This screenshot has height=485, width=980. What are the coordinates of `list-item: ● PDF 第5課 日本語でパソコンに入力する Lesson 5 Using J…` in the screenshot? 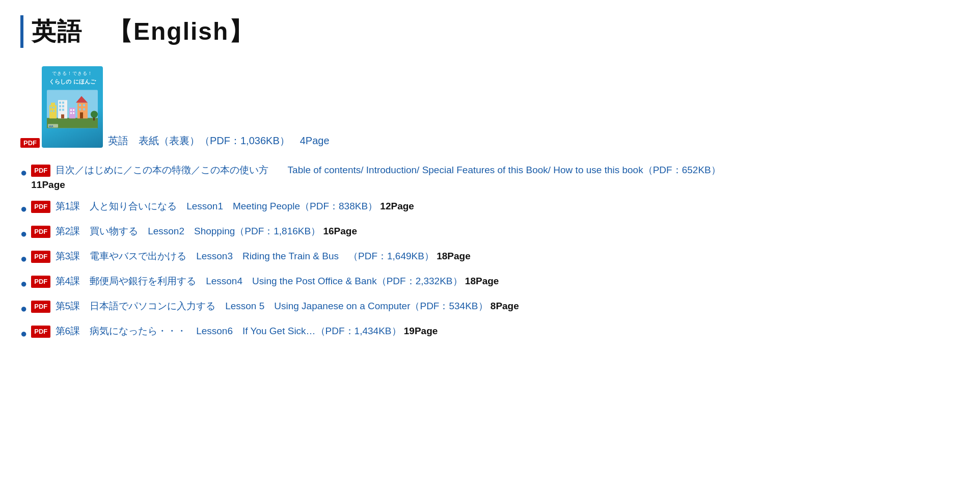 It's located at (490, 308).